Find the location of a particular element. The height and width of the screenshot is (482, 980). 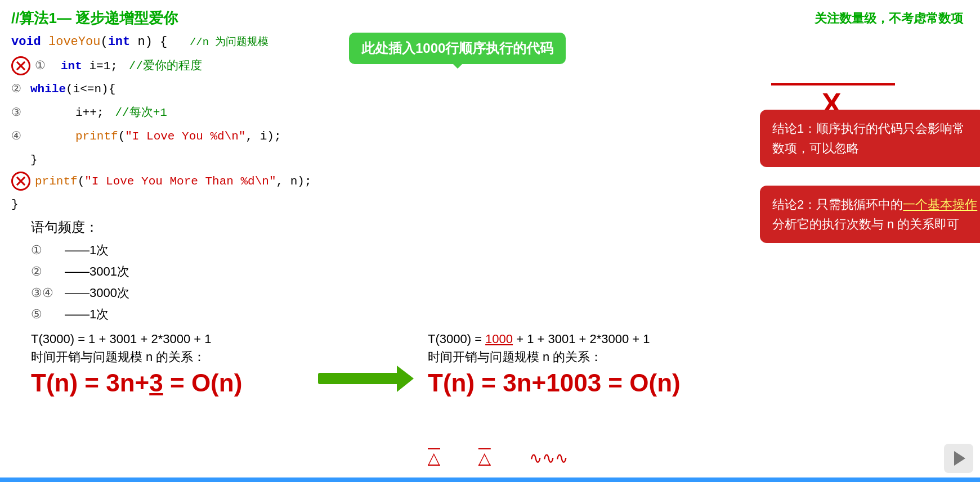

code-line-3: ③ i++; //每次+1 is located at coordinates (162, 113).